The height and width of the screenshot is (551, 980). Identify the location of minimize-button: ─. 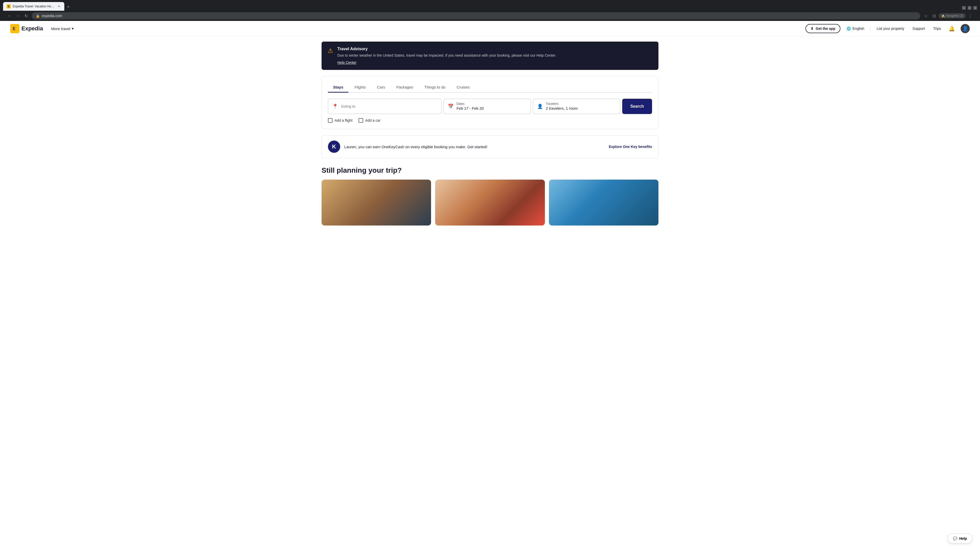
(964, 8).